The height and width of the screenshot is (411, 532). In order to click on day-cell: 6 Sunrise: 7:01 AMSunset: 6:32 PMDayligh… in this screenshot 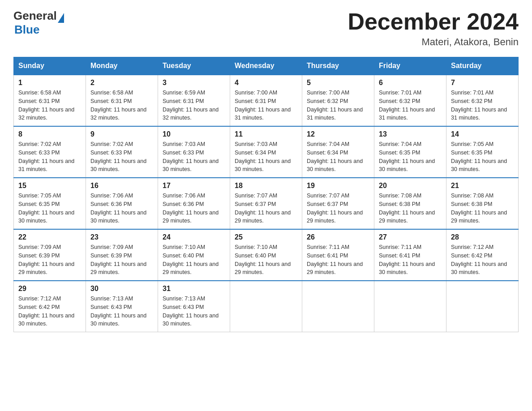, I will do `click(410, 100)`.